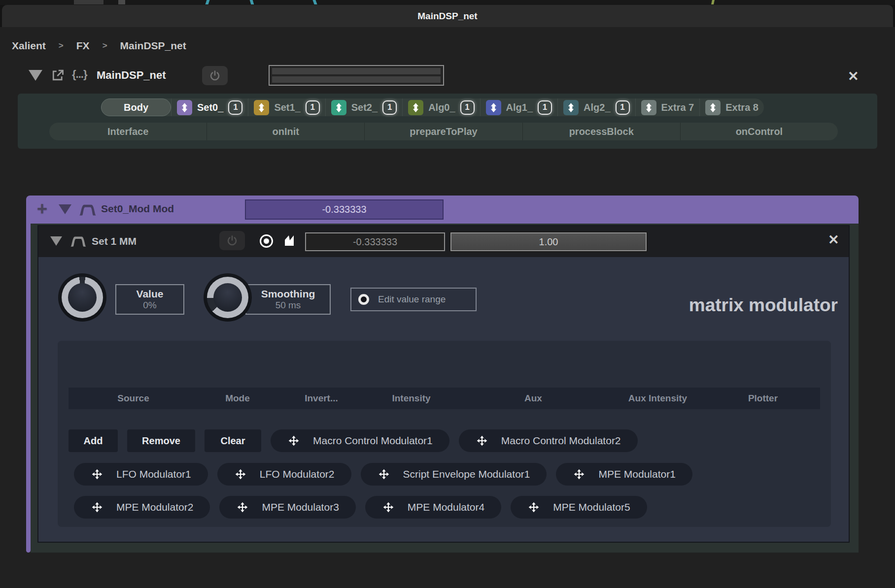  I want to click on tab-set2: Set2_ 1, so click(364, 107).